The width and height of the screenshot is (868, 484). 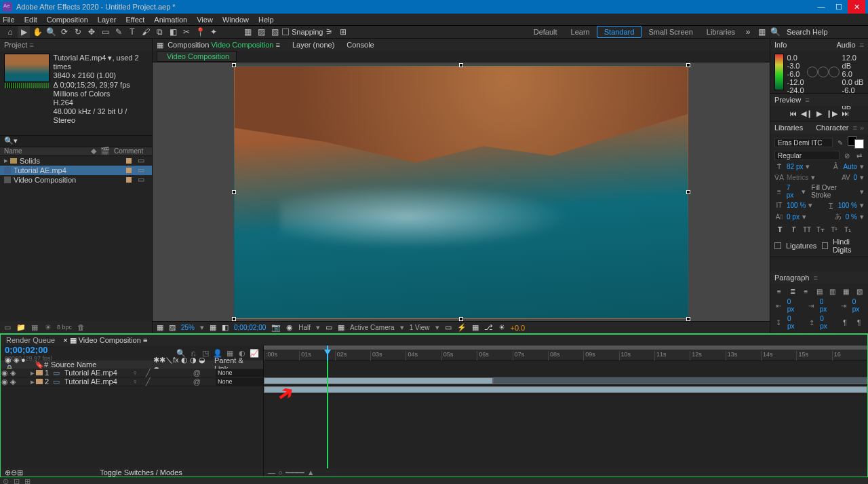 What do you see at coordinates (846, 291) in the screenshot?
I see `justify-right-button: ▦` at bounding box center [846, 291].